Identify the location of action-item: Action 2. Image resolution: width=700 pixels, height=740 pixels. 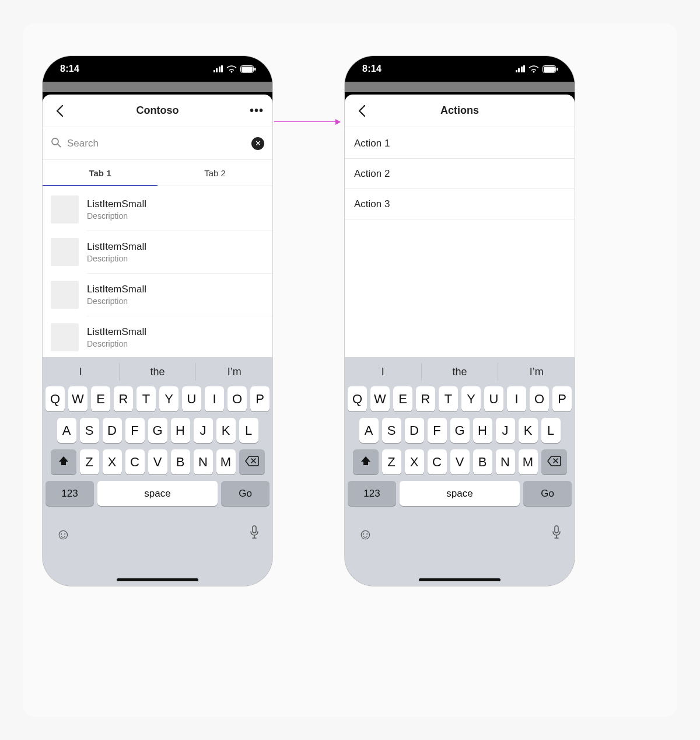
(460, 174).